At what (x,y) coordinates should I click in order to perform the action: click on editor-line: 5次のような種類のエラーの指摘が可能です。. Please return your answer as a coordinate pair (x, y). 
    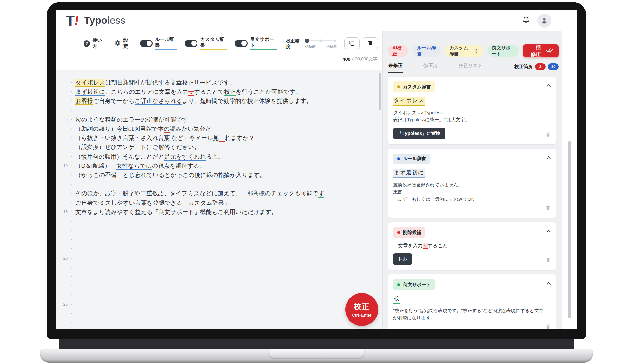
    Looking at the image, I should click on (219, 120).